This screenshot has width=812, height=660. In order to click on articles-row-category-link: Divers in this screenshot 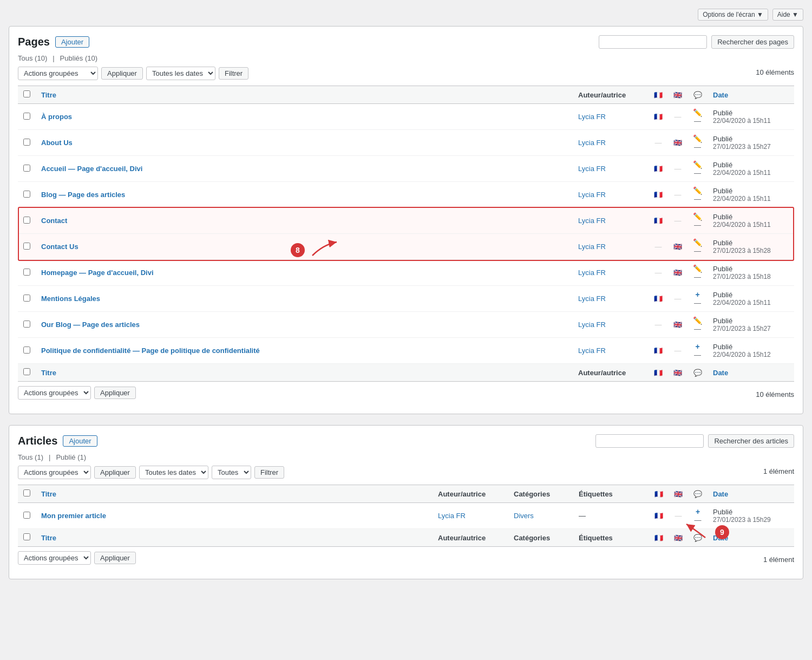, I will do `click(524, 515)`.